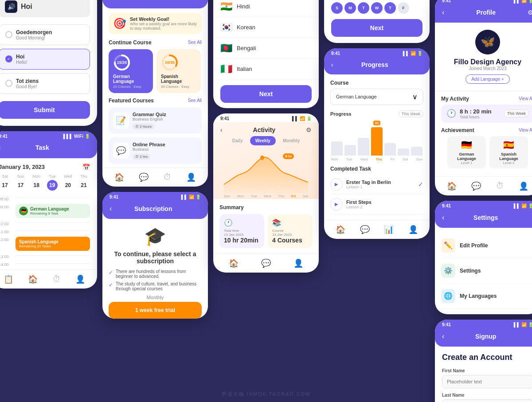  I want to click on featured-grammar: 📝 Grammar Quiz Business English ⏱ 2 hour…, so click(155, 121).